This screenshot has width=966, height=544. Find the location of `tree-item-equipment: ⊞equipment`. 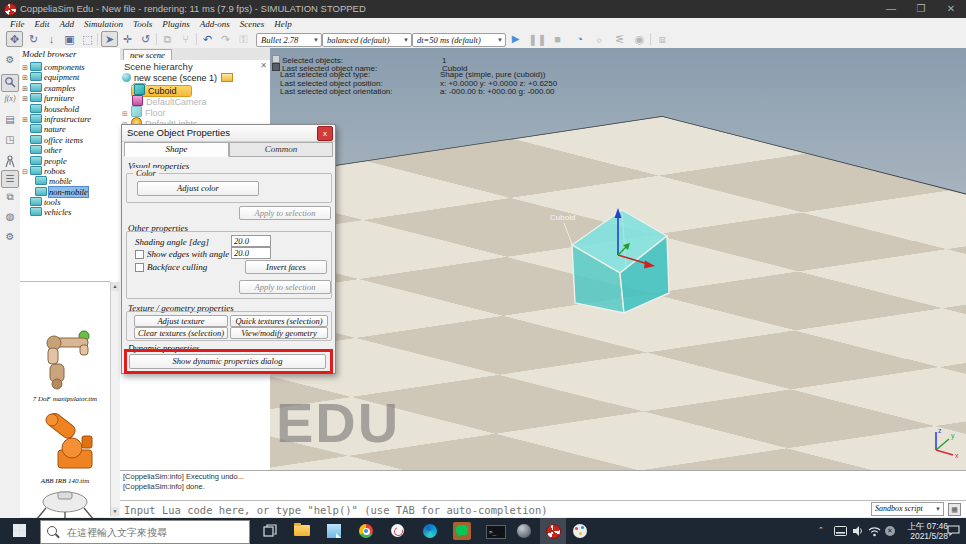

tree-item-equipment: ⊞equipment is located at coordinates (70, 77).